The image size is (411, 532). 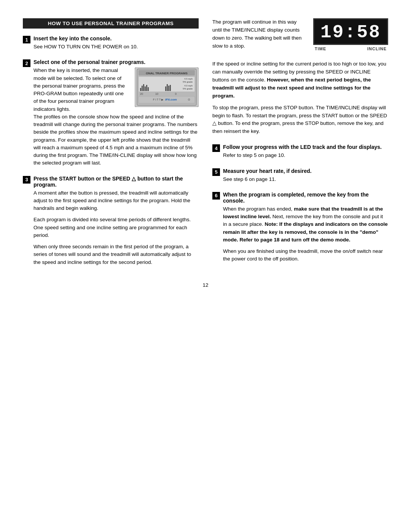 I want to click on svg-text: F I T T ▶, so click(x=158, y=100).